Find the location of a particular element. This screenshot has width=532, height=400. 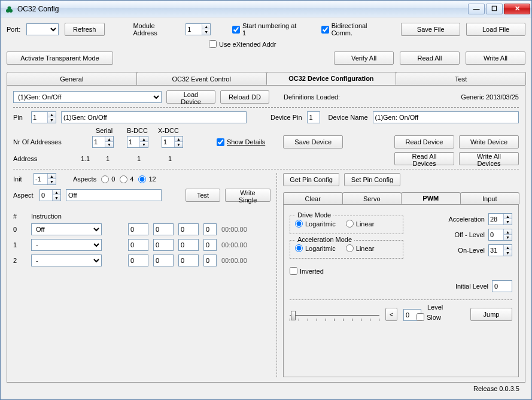

write-single-button: Write Single is located at coordinates (248, 195).